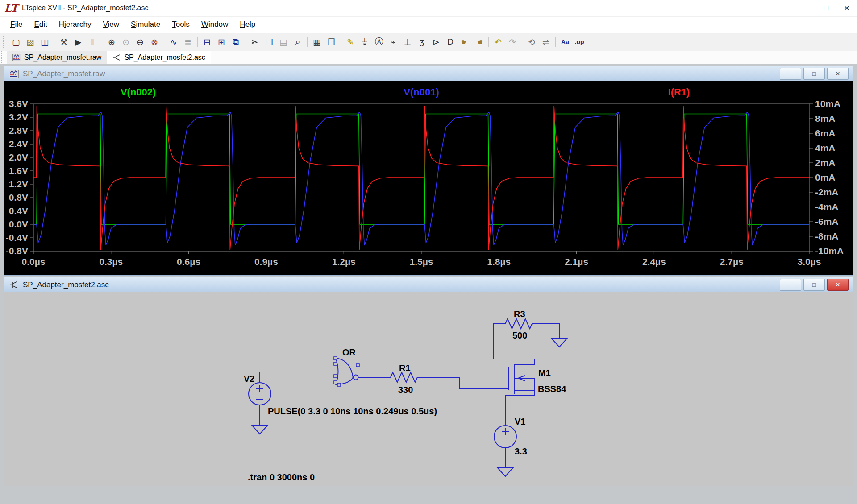 This screenshot has width=857, height=504. What do you see at coordinates (138, 92) in the screenshot?
I see `legend-V(n002): V(n002)` at bounding box center [138, 92].